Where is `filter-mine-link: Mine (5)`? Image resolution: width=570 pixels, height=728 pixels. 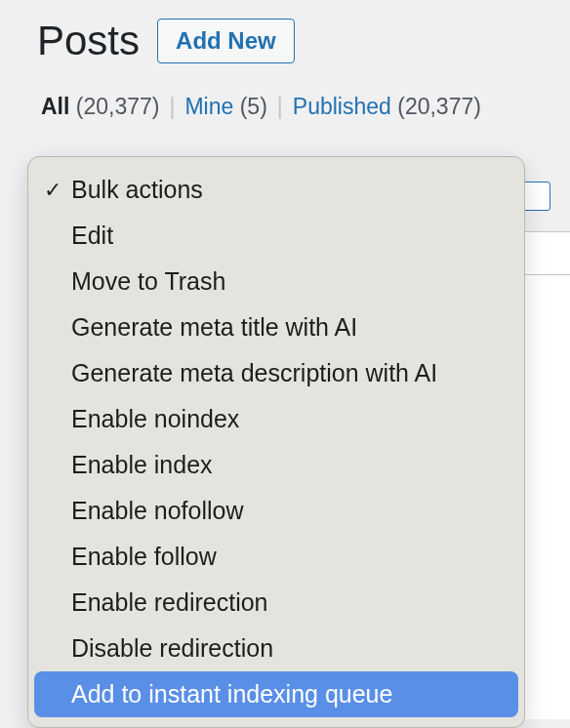 filter-mine-link: Mine (5) is located at coordinates (225, 107).